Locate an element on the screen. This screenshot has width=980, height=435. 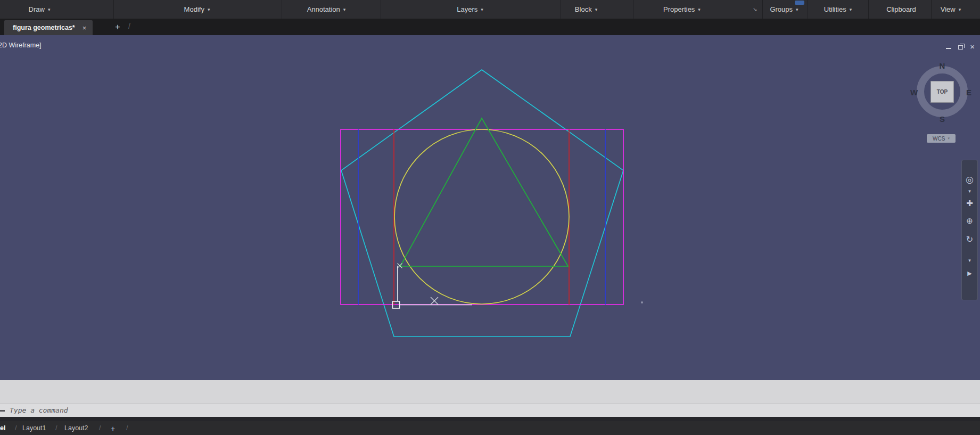
navigation-bar: ◎ ▾ ✚ ⊕ ↻ ▾ ▶ is located at coordinates (970, 230).